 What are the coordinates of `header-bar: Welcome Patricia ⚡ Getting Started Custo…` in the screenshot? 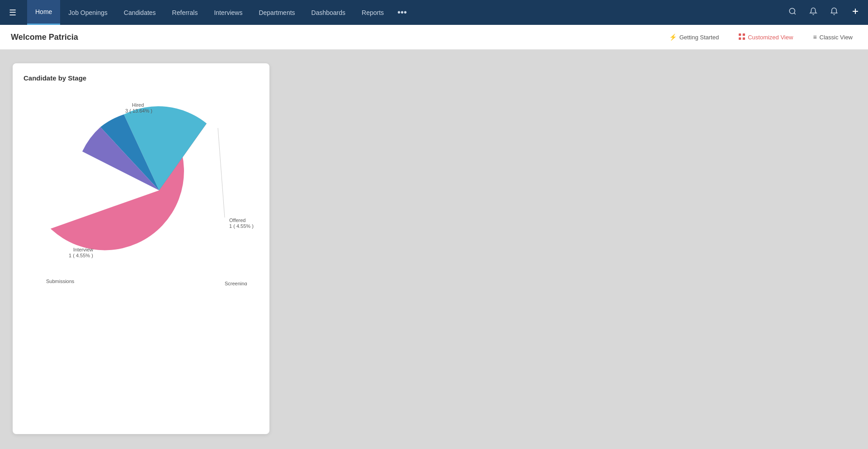 It's located at (434, 37).